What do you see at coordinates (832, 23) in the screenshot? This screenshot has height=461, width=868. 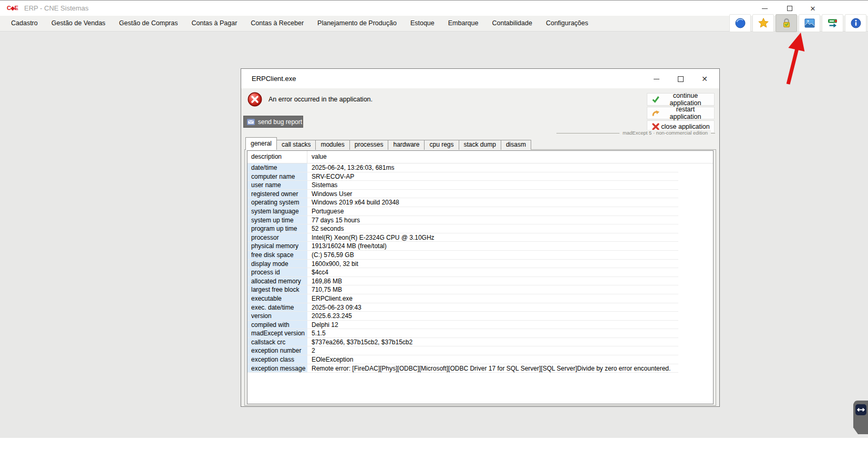 I see `transfer-button` at bounding box center [832, 23].